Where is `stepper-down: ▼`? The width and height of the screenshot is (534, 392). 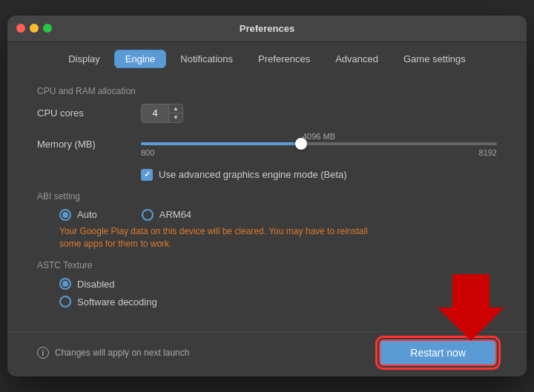 stepper-down: ▼ is located at coordinates (176, 118).